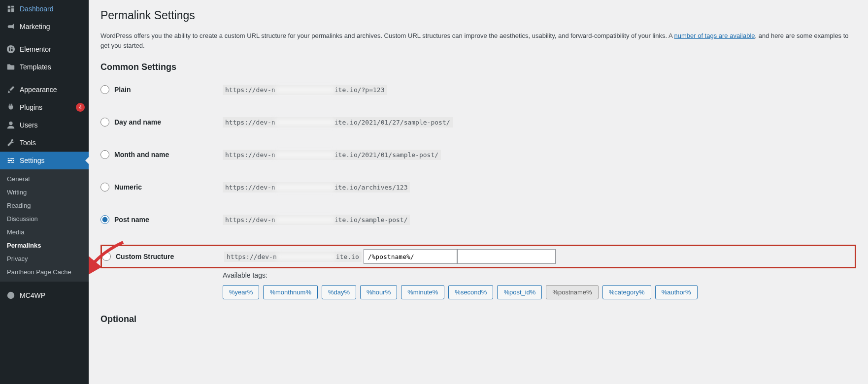 Image resolution: width=868 pixels, height=384 pixels. Describe the element at coordinates (478, 40) in the screenshot. I see `page-description: WordPress offers you the ability to crea…` at that location.